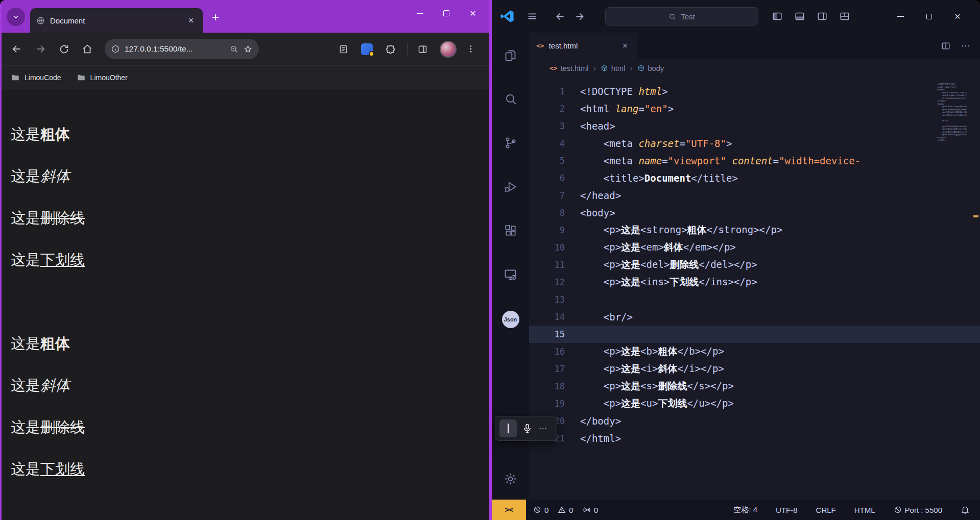  Describe the element at coordinates (367, 49) in the screenshot. I see `extension-b-button` at that location.